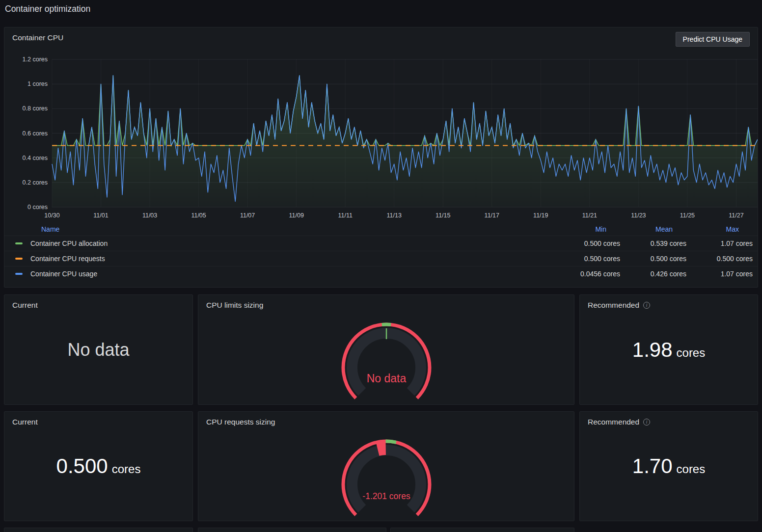  Describe the element at coordinates (48, 9) in the screenshot. I see `page-title: Container optimization` at that location.